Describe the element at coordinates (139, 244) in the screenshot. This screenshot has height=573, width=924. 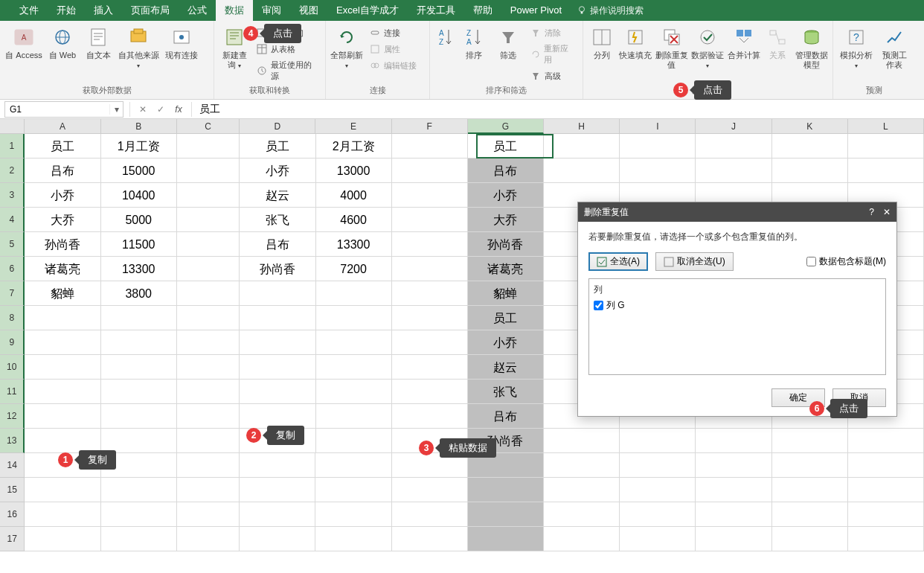
I see `cell: 11500` at that location.